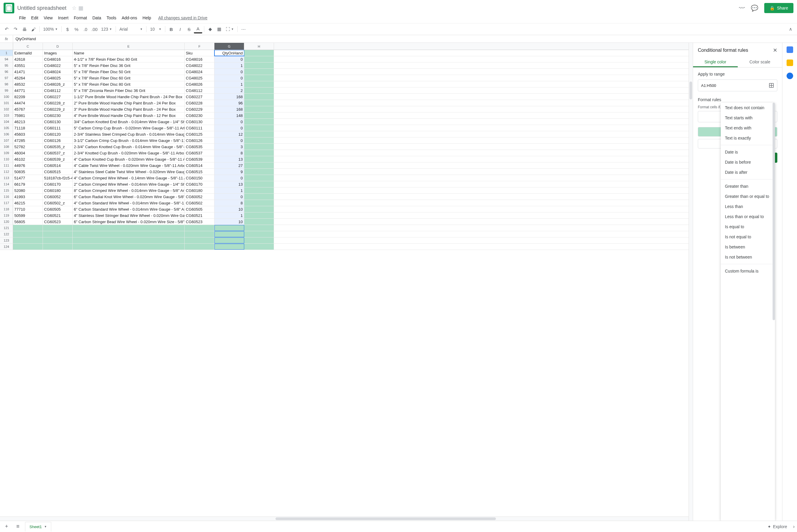  What do you see at coordinates (129, 159) in the screenshot?
I see `cell: 4" Carbon Knotted Cup Brush - 0.020mm Wi…` at bounding box center [129, 159].